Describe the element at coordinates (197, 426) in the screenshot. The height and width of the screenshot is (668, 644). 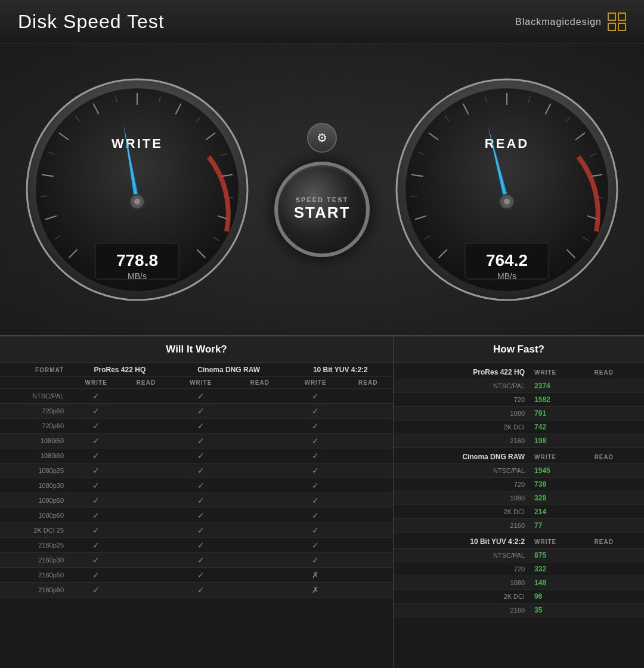
I see `table-row: 720p60 ✓ ✓ ✓` at that location.